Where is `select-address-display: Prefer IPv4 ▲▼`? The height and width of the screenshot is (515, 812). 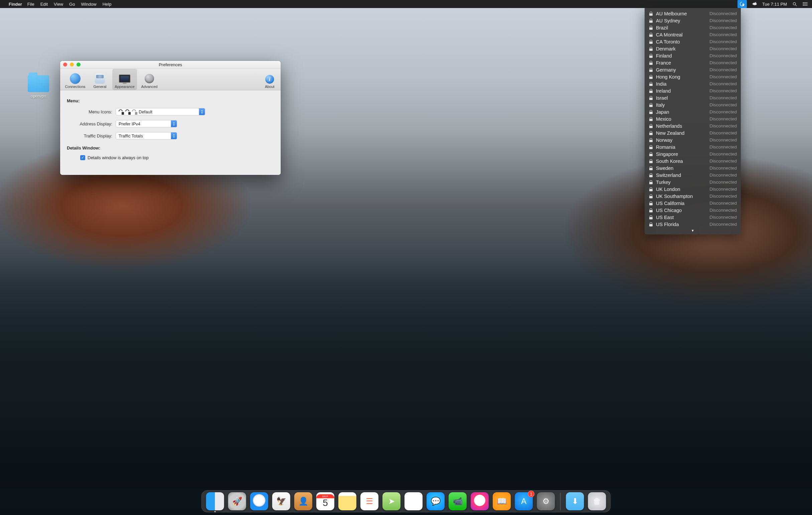
select-address-display: Prefer IPv4 ▲▼ is located at coordinates (146, 124).